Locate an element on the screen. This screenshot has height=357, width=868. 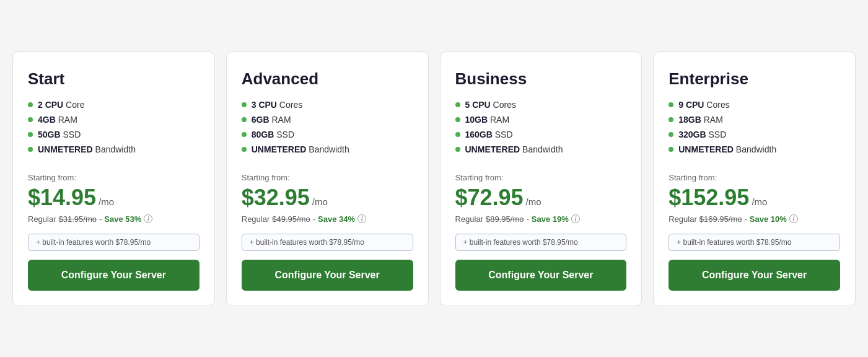
card-title-advanced: Advanced is located at coordinates (327, 79).